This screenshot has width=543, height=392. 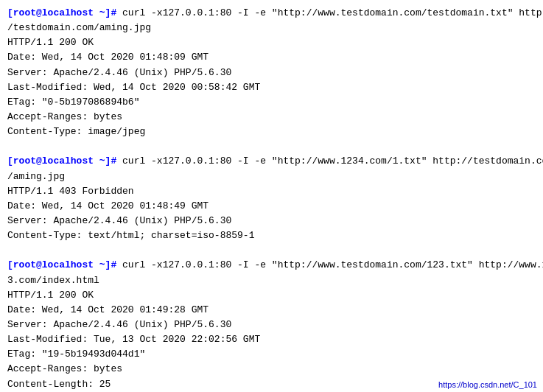 What do you see at coordinates (271, 28) in the screenshot?
I see `command-continuation: /testdomain.com/aming.jpg` at bounding box center [271, 28].